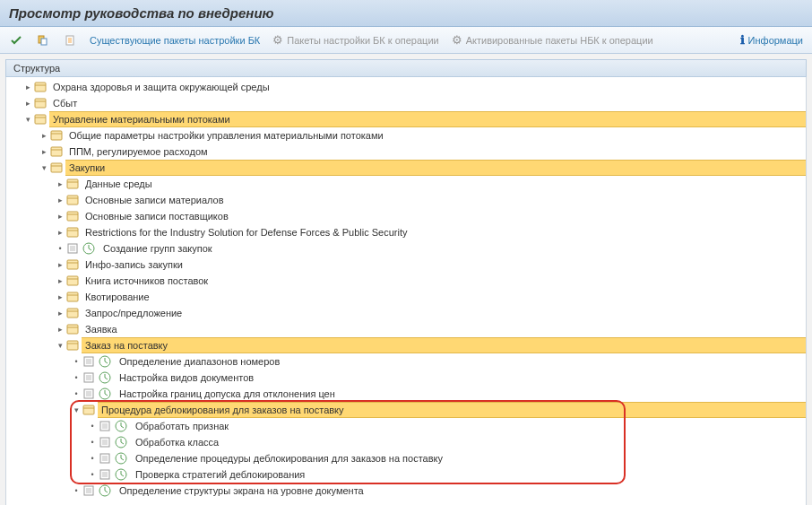 The image size is (812, 505). What do you see at coordinates (242, 491) in the screenshot?
I see `tree-node: Определение структуры экрана на уровне д…` at bounding box center [242, 491].